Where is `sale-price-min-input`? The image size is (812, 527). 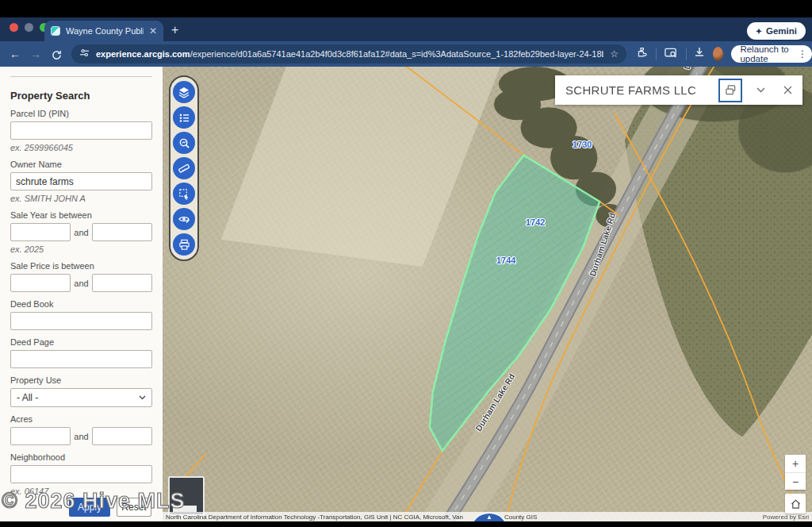 sale-price-min-input is located at coordinates (40, 283).